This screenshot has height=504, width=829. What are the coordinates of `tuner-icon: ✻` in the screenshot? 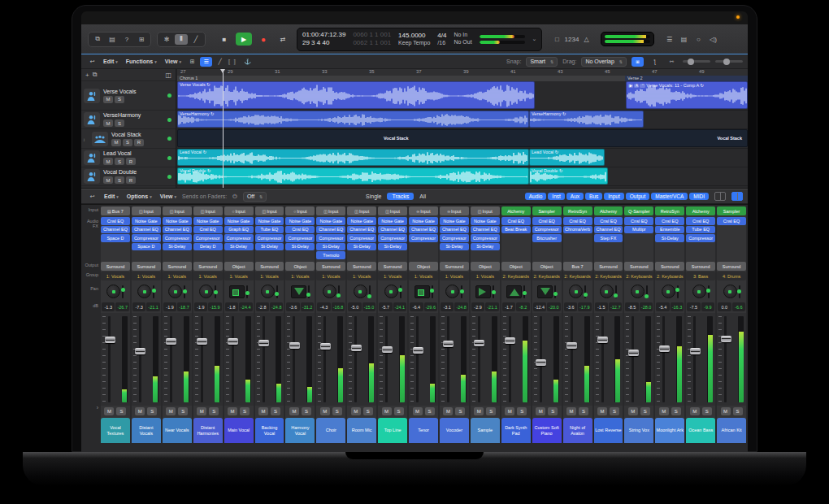 It's located at (167, 39).